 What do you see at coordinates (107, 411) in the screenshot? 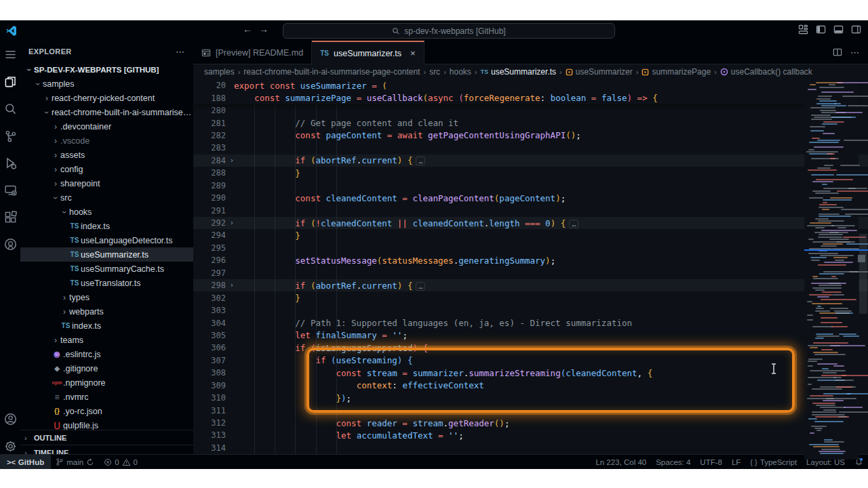
I see `tree-item--yo-rc-json: {}.yo-rc.json` at bounding box center [107, 411].